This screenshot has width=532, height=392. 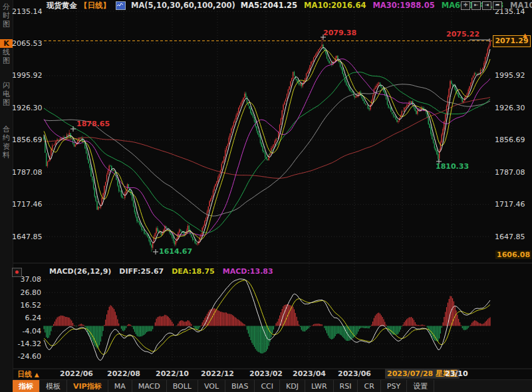 What do you see at coordinates (217, 373) in the screenshot?
I see `date-axis-label: 2022/12` at bounding box center [217, 373].